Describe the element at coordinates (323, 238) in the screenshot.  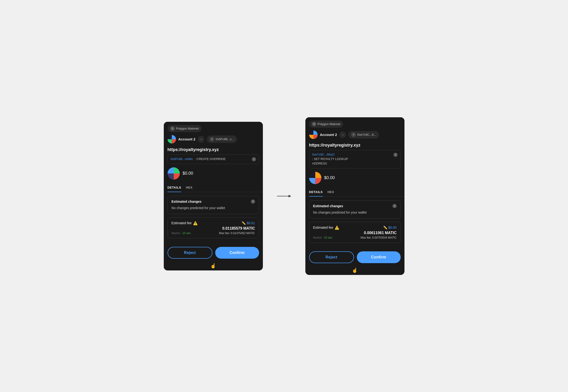
I see `right-fee-market: Market -15 sec` at that location.